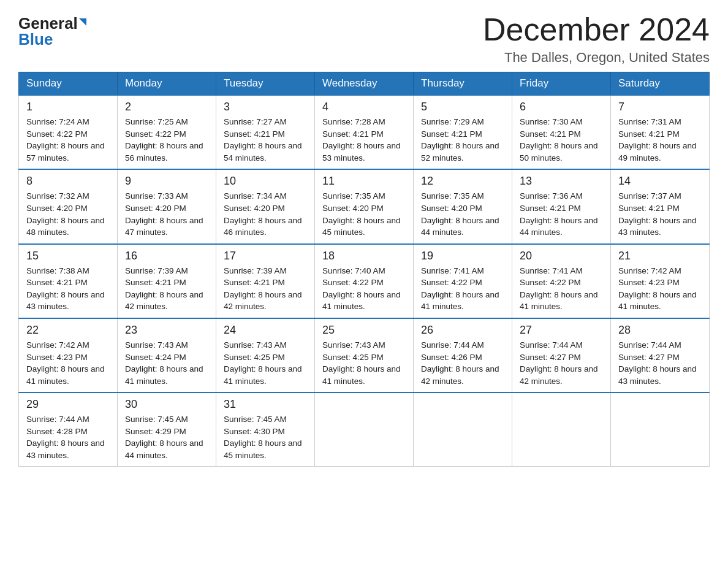 Image resolution: width=728 pixels, height=563 pixels. Describe the element at coordinates (69, 356) in the screenshot. I see `calendar-cell: 22 Sunrise: 7:42 AMSunset: 4:23 PMDaylig…` at that location.